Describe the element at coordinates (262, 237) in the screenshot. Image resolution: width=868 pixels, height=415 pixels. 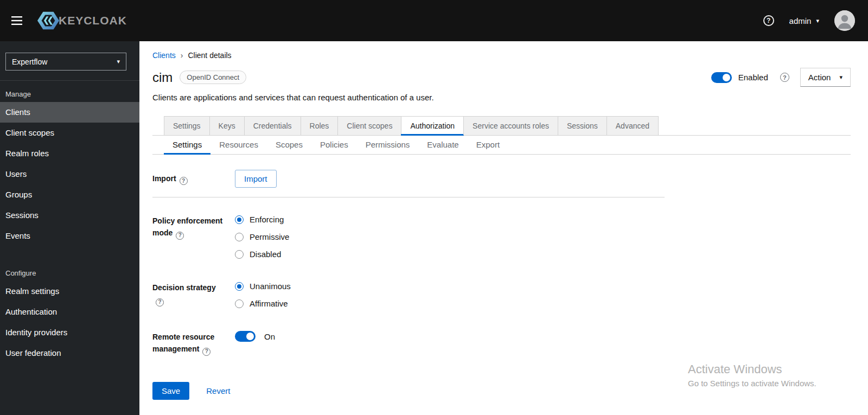
I see `radio-option-permissive: Permissive` at that location.